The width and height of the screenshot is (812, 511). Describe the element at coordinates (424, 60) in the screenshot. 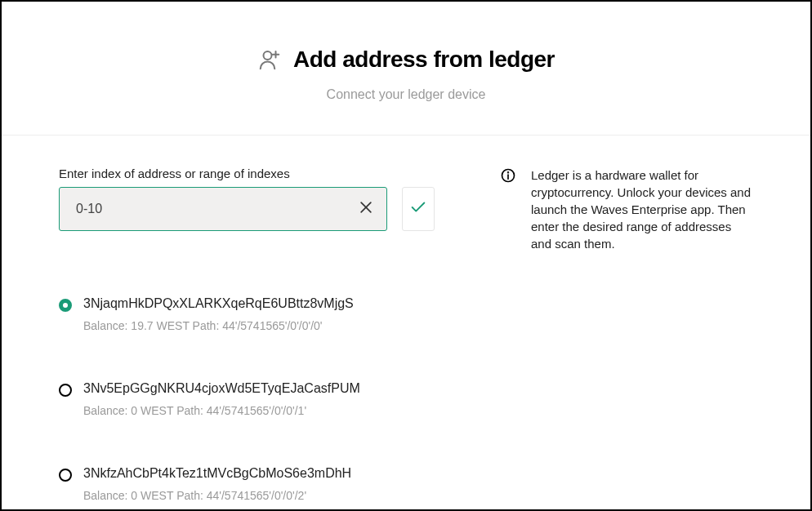

I see `page-title: Add address from ledger` at that location.